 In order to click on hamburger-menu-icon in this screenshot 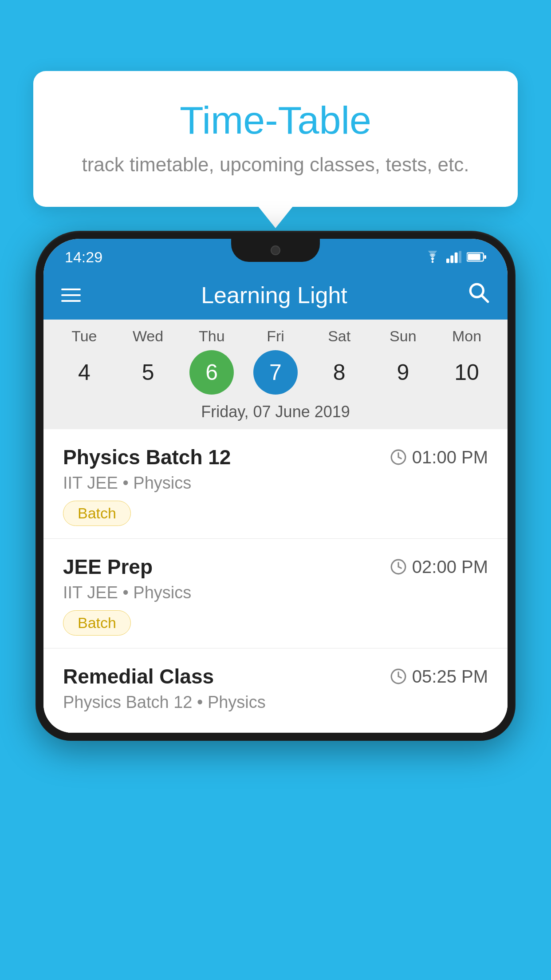, I will do `click(71, 295)`.